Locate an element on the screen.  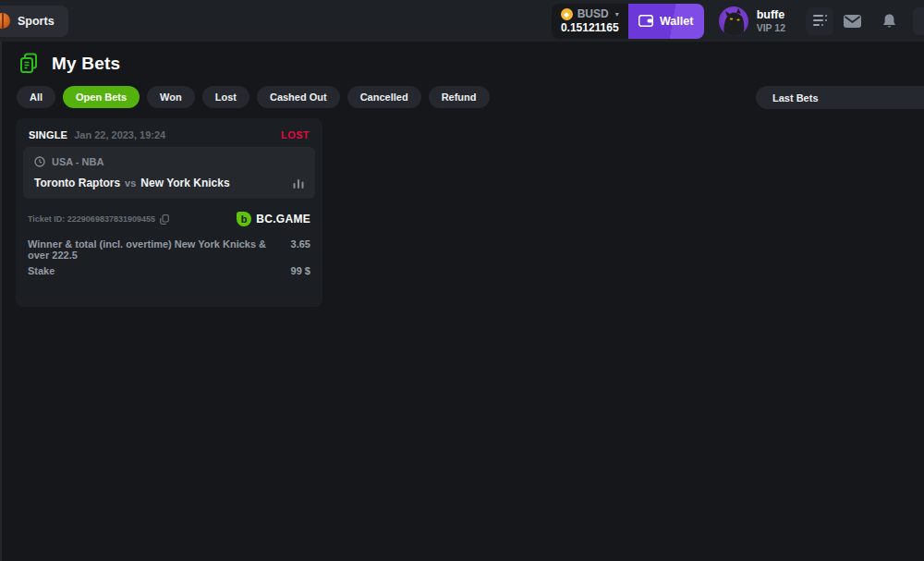
topbar-icon-buttons is located at coordinates (865, 21).